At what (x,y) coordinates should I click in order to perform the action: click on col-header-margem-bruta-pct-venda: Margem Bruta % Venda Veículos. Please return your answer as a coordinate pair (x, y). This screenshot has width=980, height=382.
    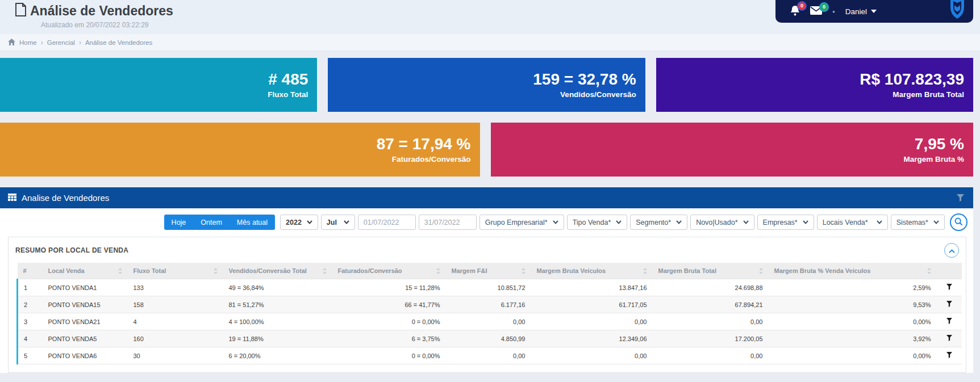
    Looking at the image, I should click on (853, 271).